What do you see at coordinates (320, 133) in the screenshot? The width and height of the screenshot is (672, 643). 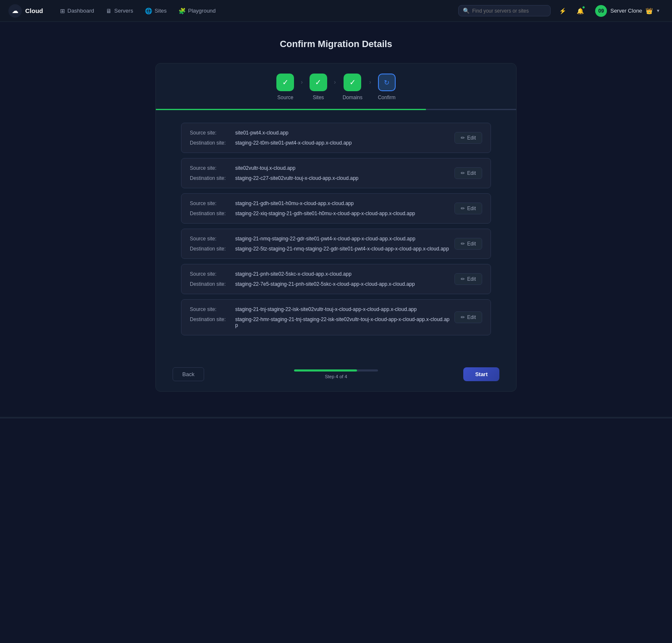 I see `site-row-source-1: Source site: site01-pwt4.x-cloud.app` at bounding box center [320, 133].